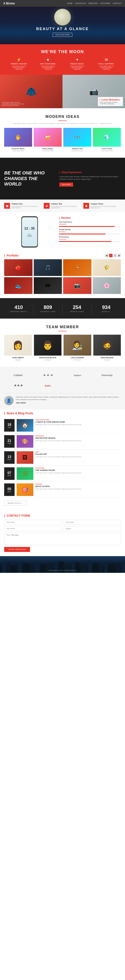  I want to click on house-left: 🧥 | House & Homes Lorem ipsum dolor sit …, so click(31, 91).